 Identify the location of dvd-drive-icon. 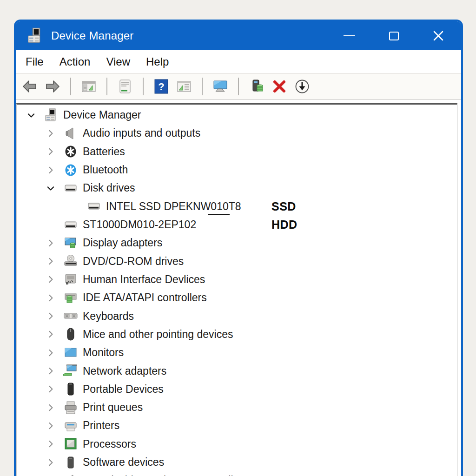
(71, 261).